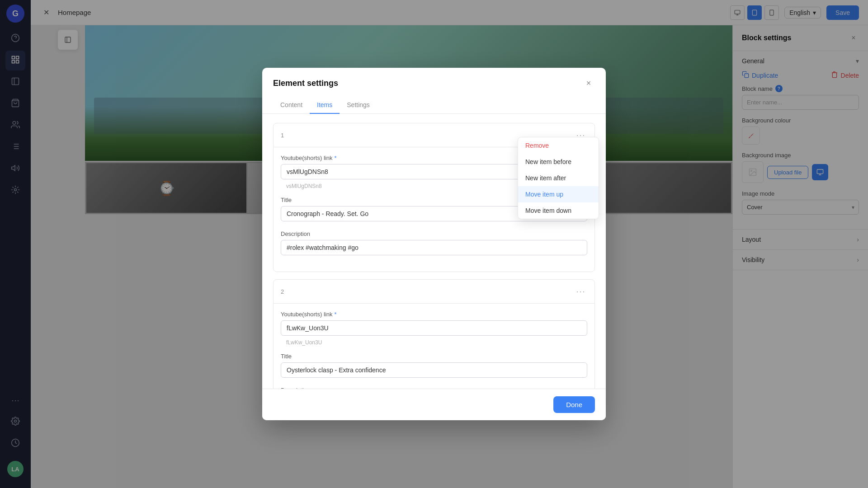 The width and height of the screenshot is (868, 488). I want to click on modal-title: Element settings, so click(306, 83).